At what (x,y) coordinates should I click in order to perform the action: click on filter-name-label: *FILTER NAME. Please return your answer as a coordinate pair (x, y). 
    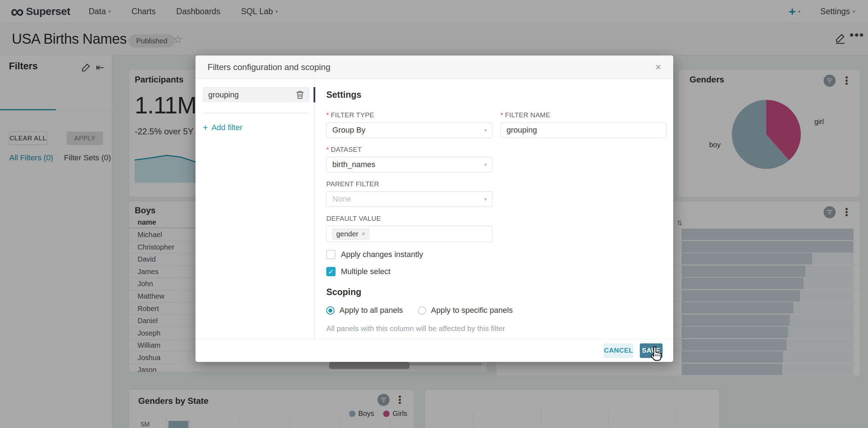
    Looking at the image, I should click on (584, 115).